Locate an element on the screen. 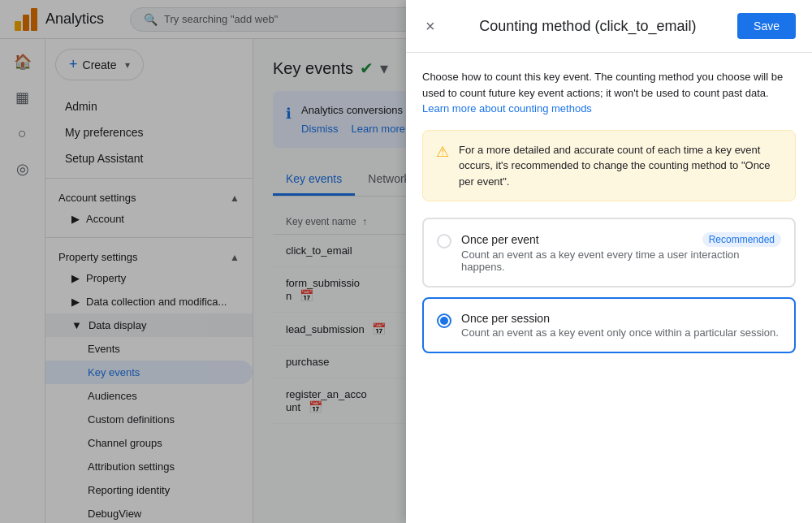  panel-close-button: × is located at coordinates (430, 26).